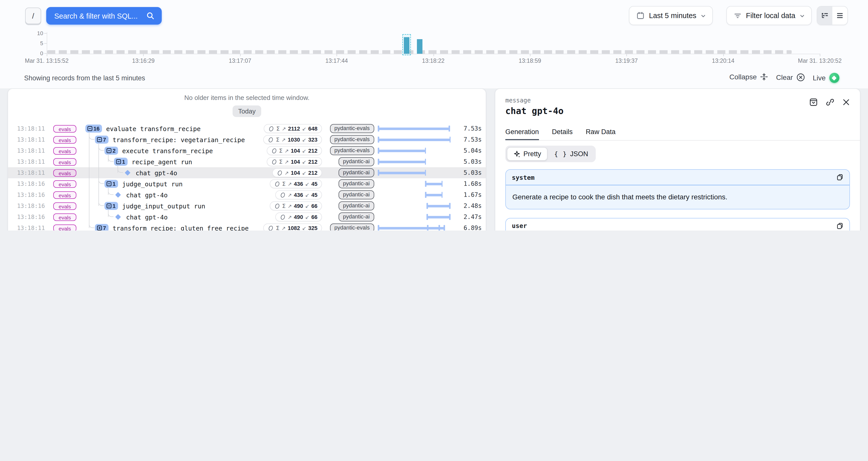 The height and width of the screenshot is (461, 868). What do you see at coordinates (111, 151) in the screenshot?
I see `collapse-node-toggle: 2` at bounding box center [111, 151].